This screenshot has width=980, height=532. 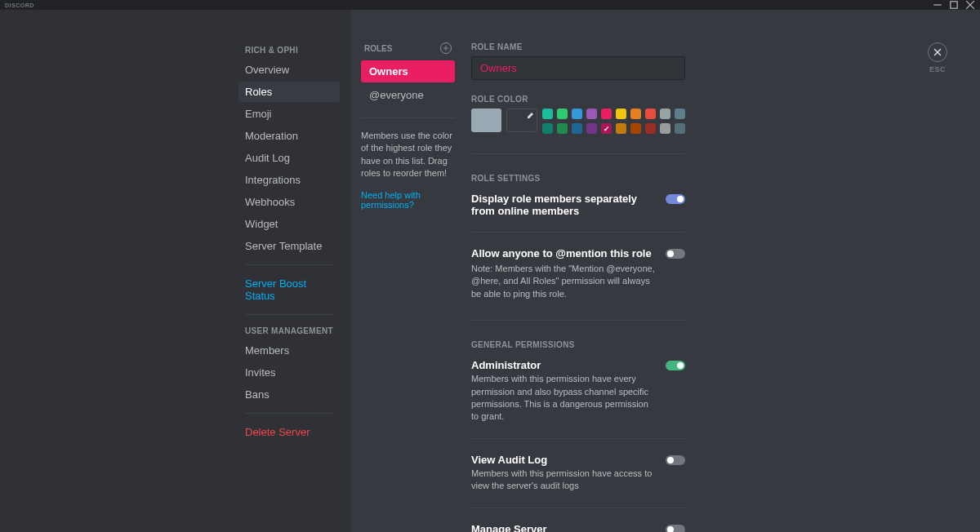 I want to click on permission-title: Manage Server, so click(x=564, y=527).